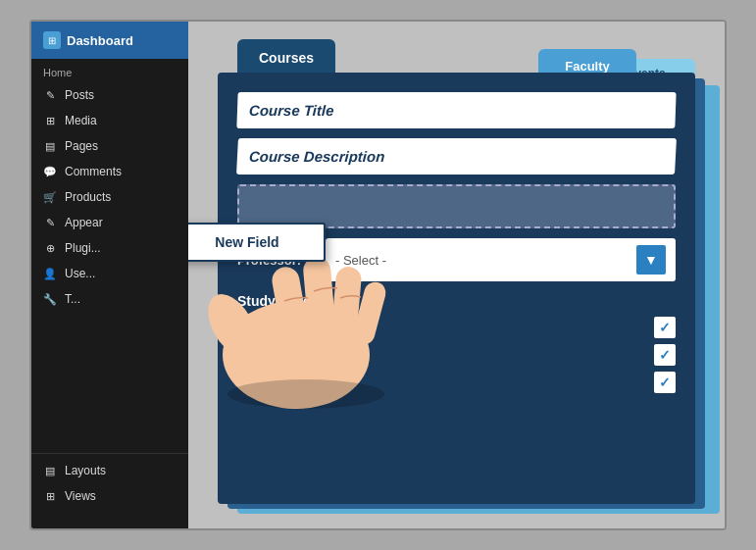 The width and height of the screenshot is (756, 550). I want to click on study-material-label: Study Material, so click(457, 301).